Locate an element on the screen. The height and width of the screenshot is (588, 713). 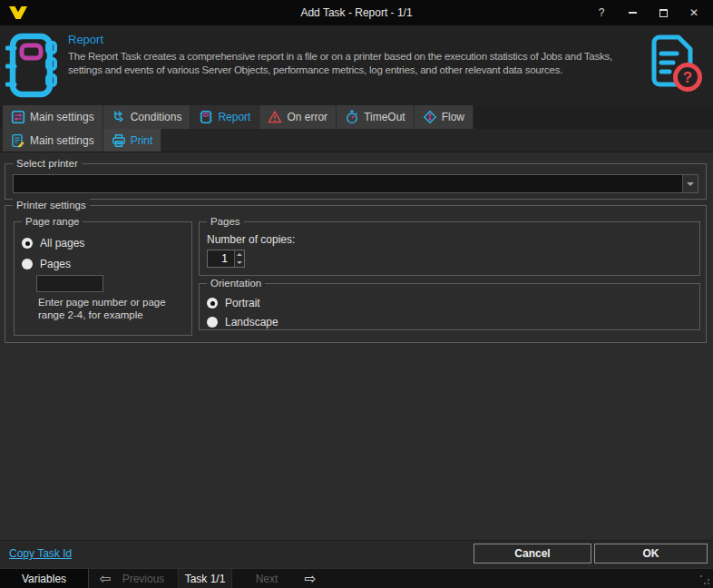
close-button: ✕ is located at coordinates (694, 13).